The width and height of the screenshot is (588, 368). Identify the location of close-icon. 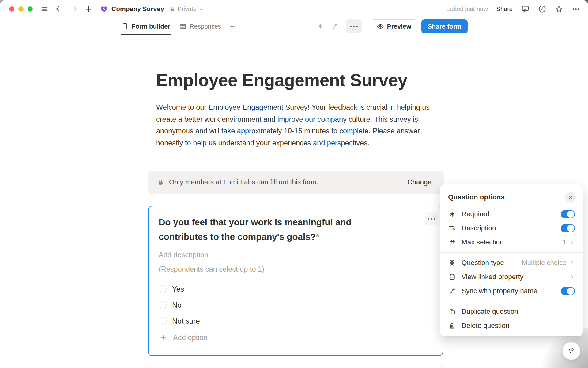
(571, 197).